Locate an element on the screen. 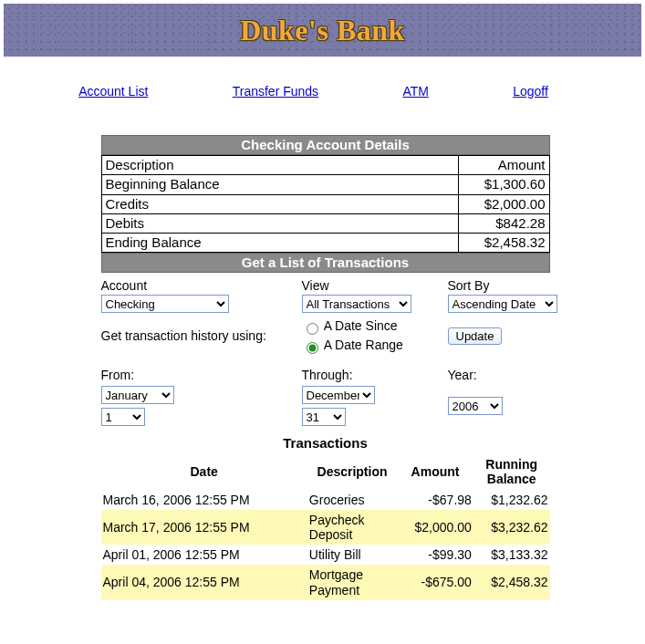  tx-date: March 17, 2006 12:55 PM is located at coordinates (204, 527).